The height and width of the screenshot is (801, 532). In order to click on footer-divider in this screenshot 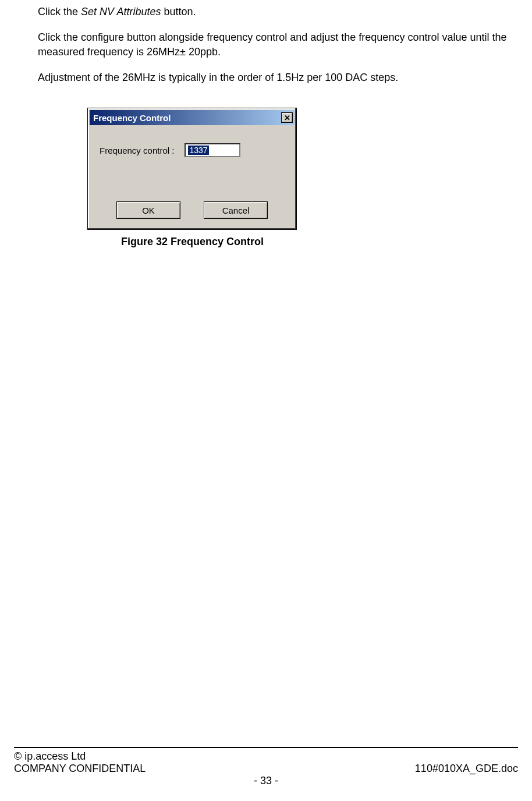, I will do `click(266, 747)`.